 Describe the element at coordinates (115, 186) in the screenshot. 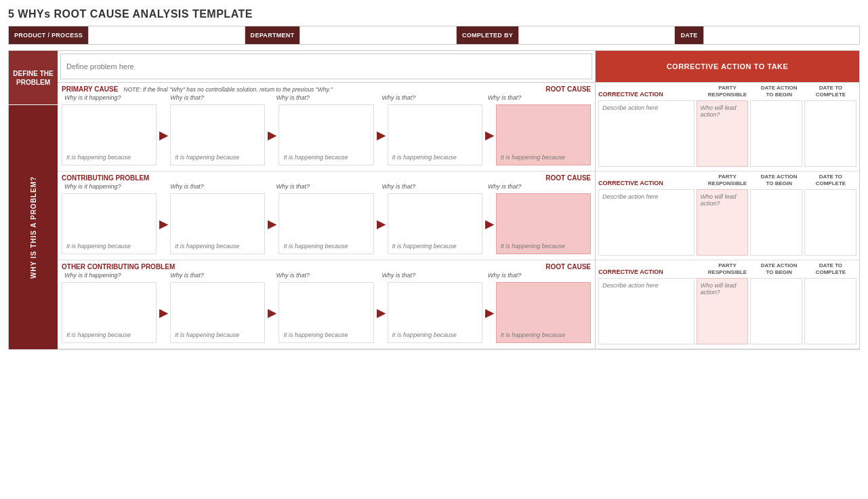

I see `why-label-contributing-0: Why is it happening?` at that location.